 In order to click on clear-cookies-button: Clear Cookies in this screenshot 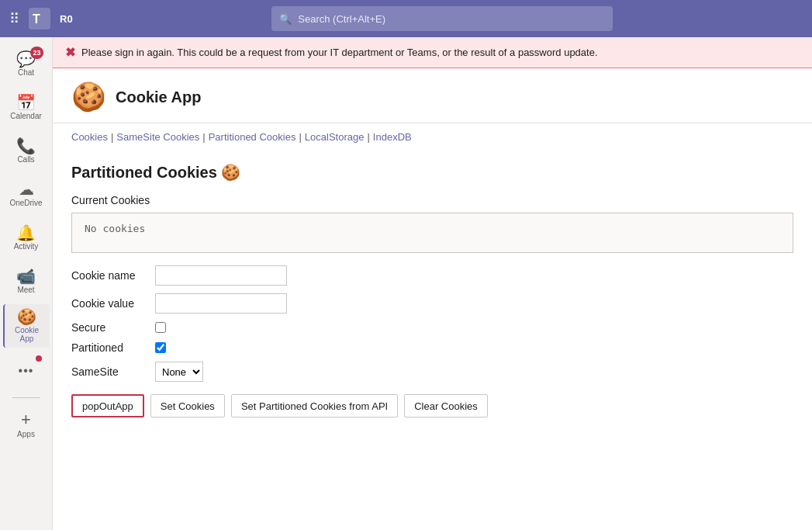, I will do `click(446, 406)`.